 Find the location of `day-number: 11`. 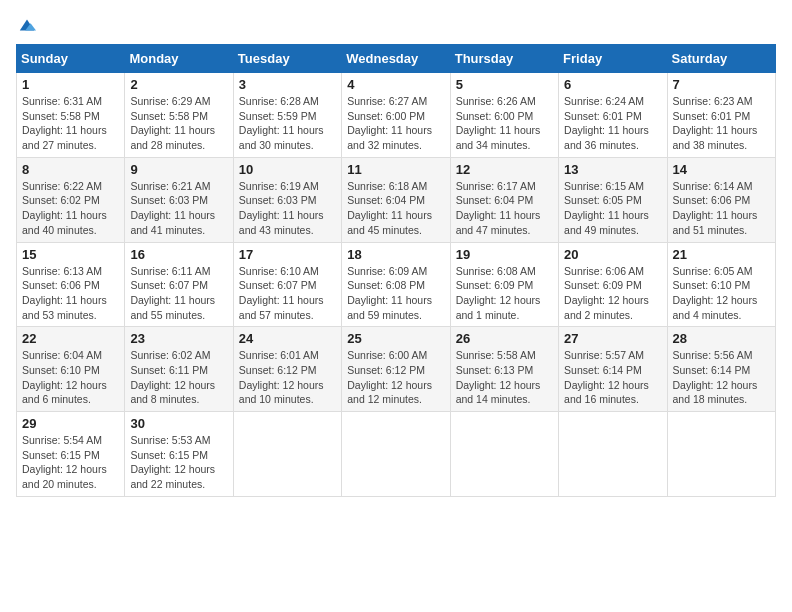

day-number: 11 is located at coordinates (396, 170).